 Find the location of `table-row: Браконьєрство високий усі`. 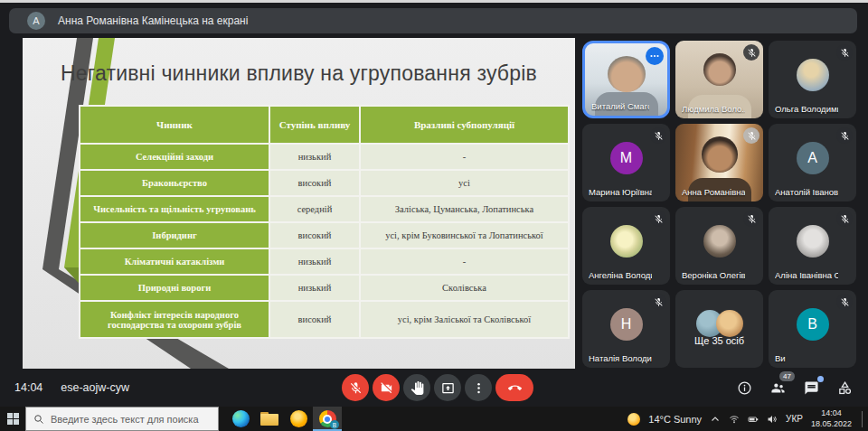

table-row: Браконьєрство високий усі is located at coordinates (324, 183).